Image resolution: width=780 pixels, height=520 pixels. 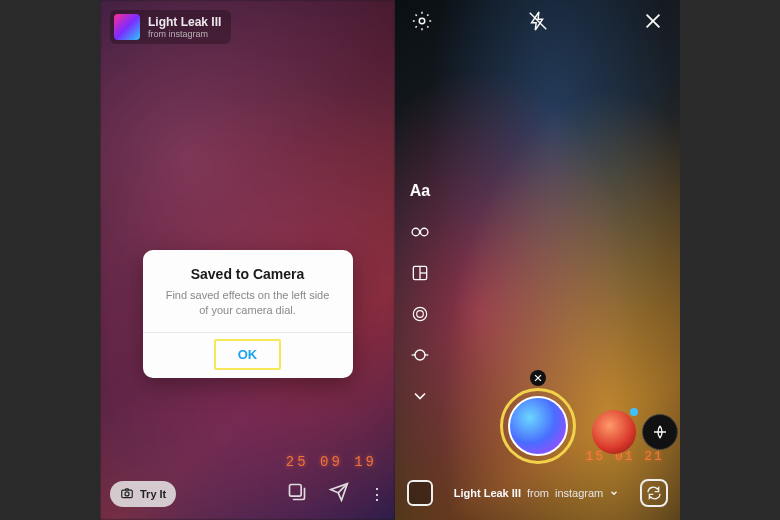 What do you see at coordinates (248, 310) in the screenshot?
I see `dialog-body: Find saved effects on the left side of y…` at bounding box center [248, 310].